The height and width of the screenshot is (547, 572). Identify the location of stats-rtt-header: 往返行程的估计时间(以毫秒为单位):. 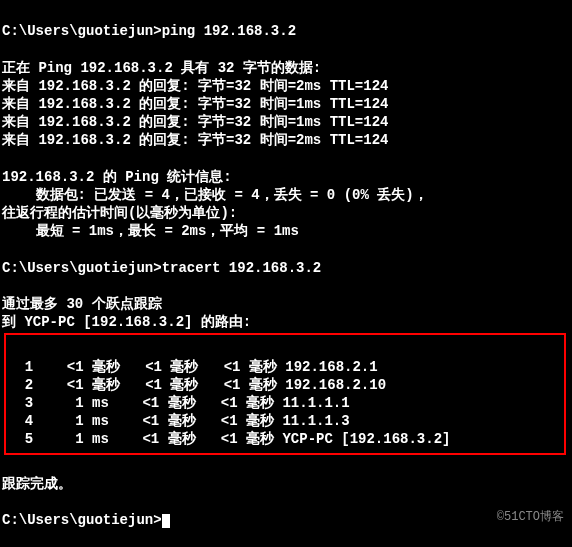
(120, 213).